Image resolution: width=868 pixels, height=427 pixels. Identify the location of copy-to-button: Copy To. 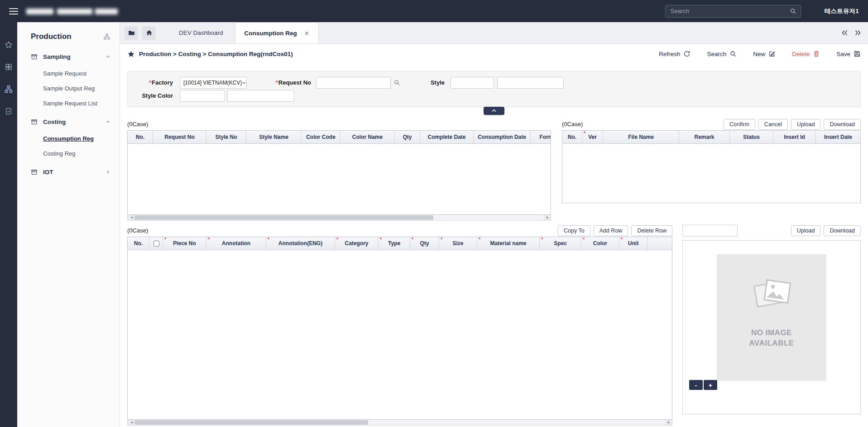
(574, 231).